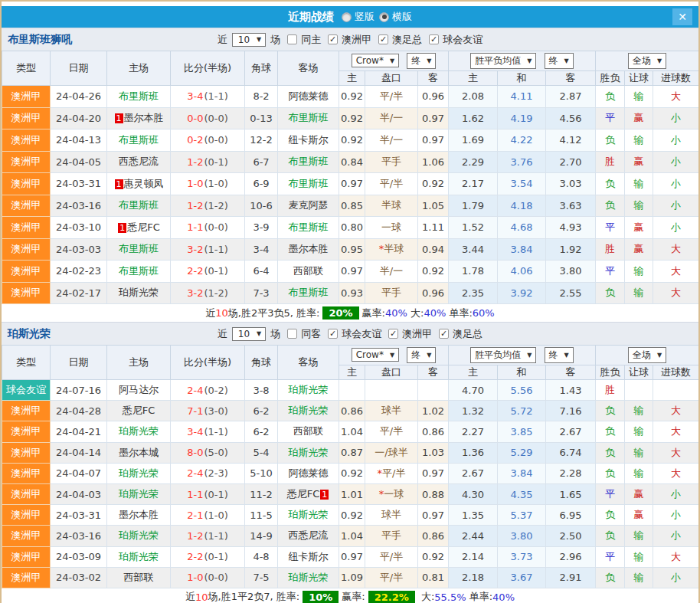 This screenshot has height=603, width=700. What do you see at coordinates (473, 411) in the screenshot?
I see `cell-avg-home: 1.32` at bounding box center [473, 411].